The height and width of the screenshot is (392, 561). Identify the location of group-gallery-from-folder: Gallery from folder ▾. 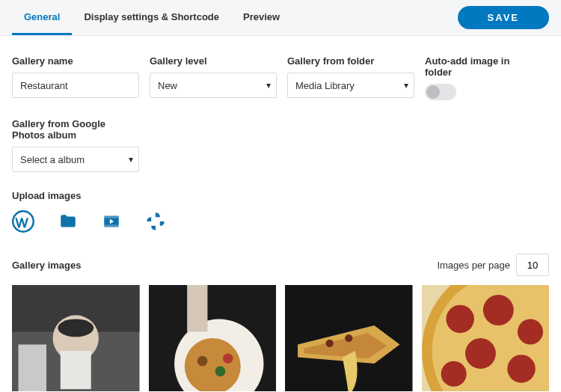
(351, 78).